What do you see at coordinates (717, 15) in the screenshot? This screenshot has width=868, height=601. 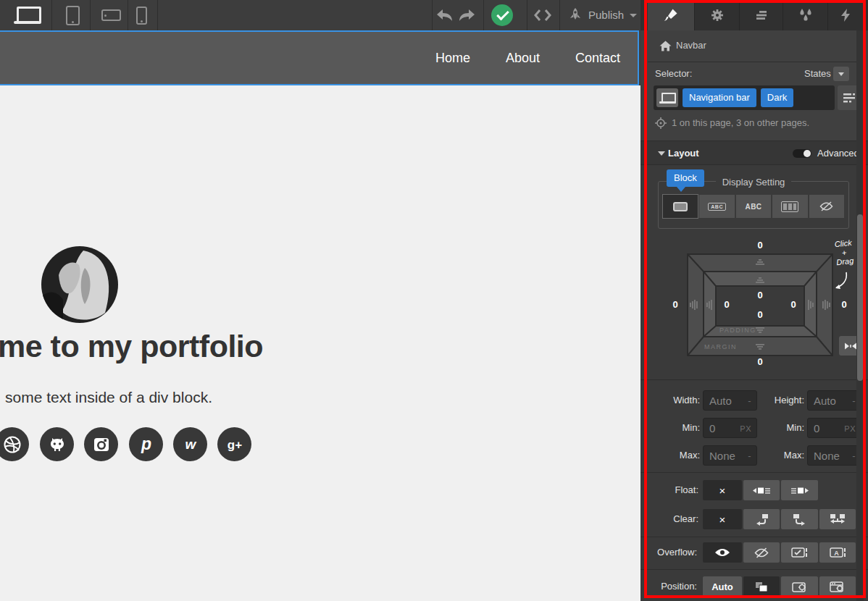 I see `tab-settings-gear` at bounding box center [717, 15].